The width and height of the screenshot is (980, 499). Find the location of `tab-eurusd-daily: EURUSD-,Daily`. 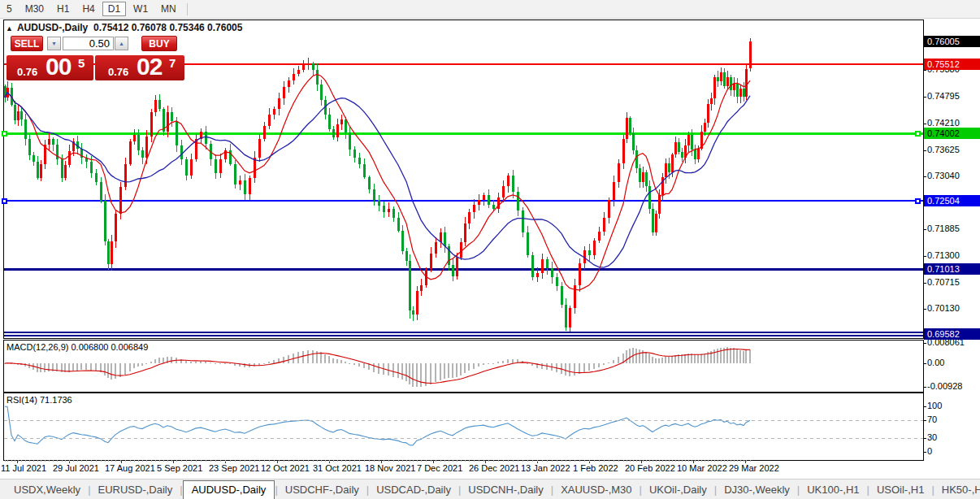

tab-eurusd-daily: EURUSD-,Daily is located at coordinates (136, 489).